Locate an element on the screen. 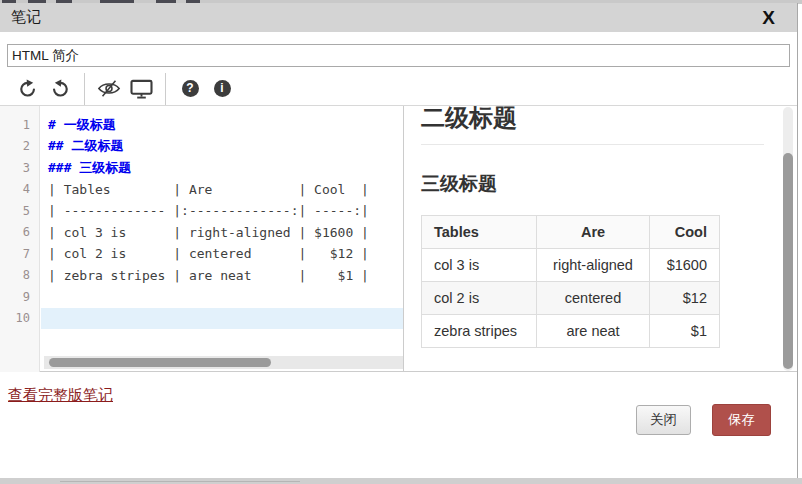 Image resolution: width=802 pixels, height=484 pixels. line-number: 2 is located at coordinates (20, 146).